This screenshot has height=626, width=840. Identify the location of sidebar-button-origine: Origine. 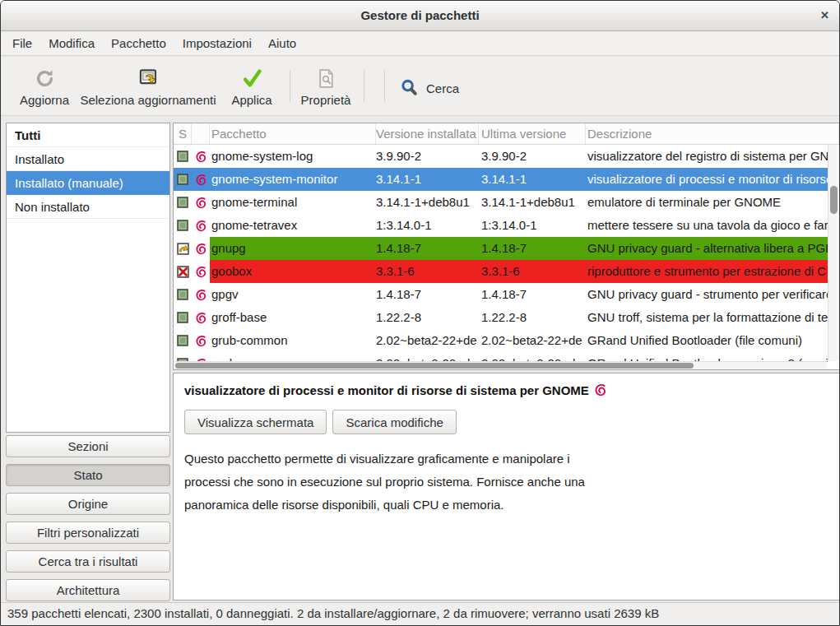
(88, 503).